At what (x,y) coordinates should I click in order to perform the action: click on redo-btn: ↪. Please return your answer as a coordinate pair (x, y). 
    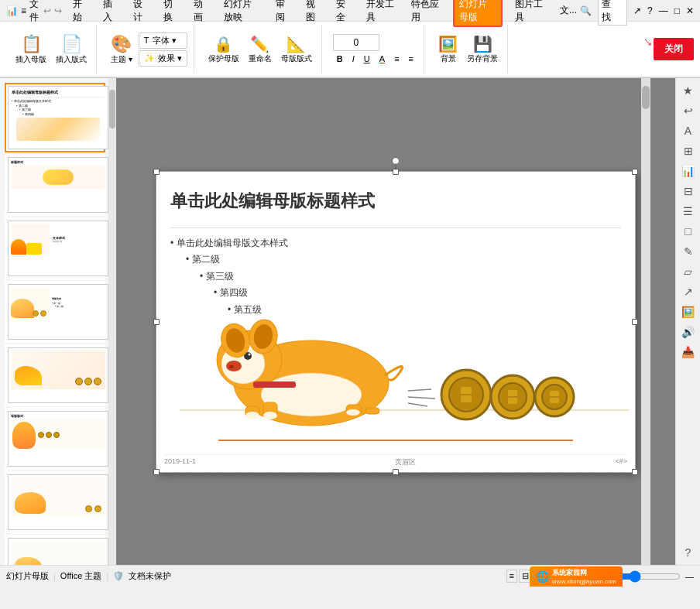
    Looking at the image, I should click on (58, 11).